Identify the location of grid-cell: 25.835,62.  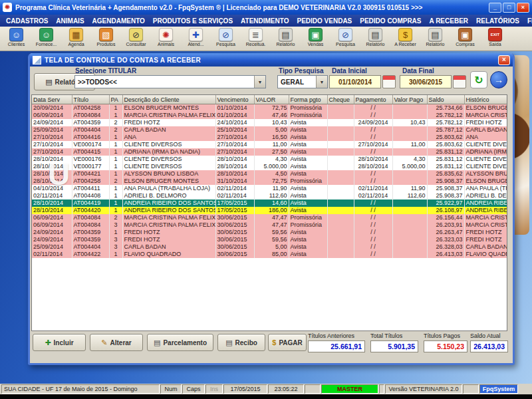
(446, 174).